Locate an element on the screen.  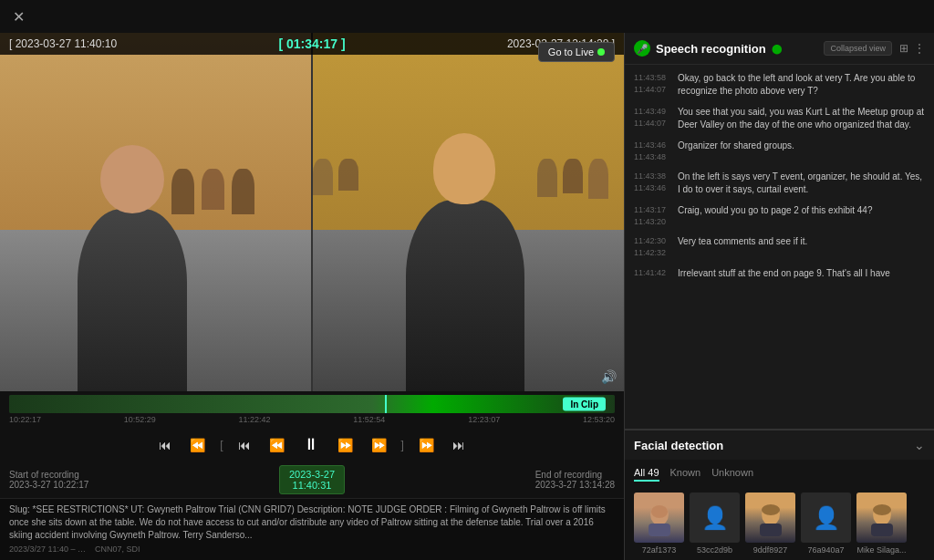
face-card: Mike Silaga... is located at coordinates (881, 524).